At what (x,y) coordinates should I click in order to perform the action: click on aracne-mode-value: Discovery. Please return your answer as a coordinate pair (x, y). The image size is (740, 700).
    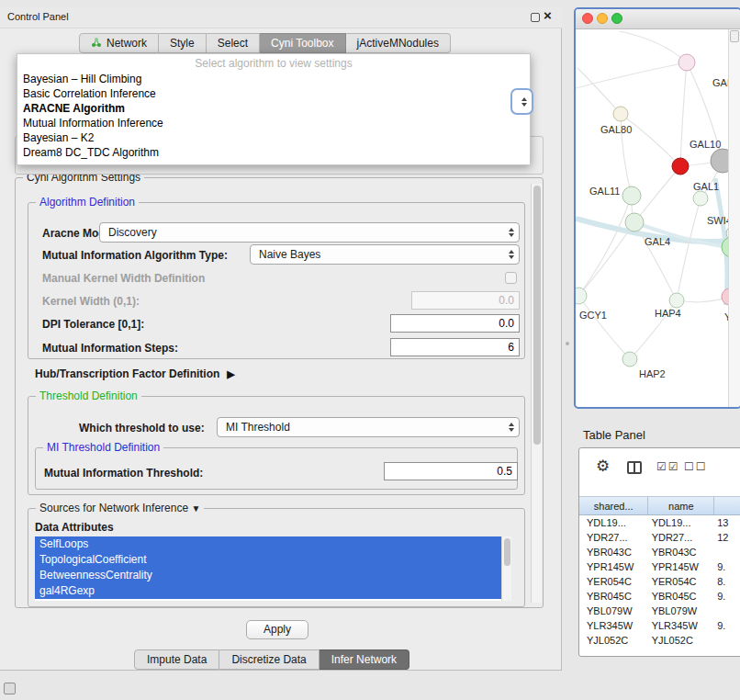
    Looking at the image, I should click on (132, 232).